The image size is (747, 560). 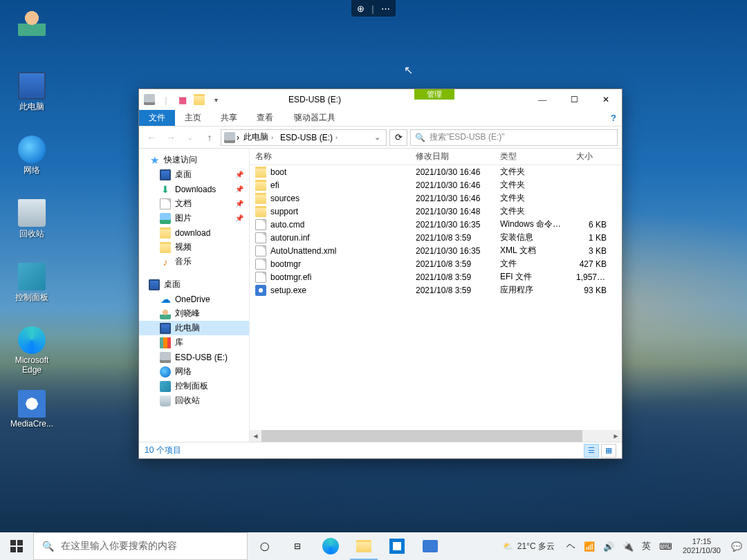 I want to click on nav-item-Downloads: ⬇Downloads📌, so click(x=194, y=189).